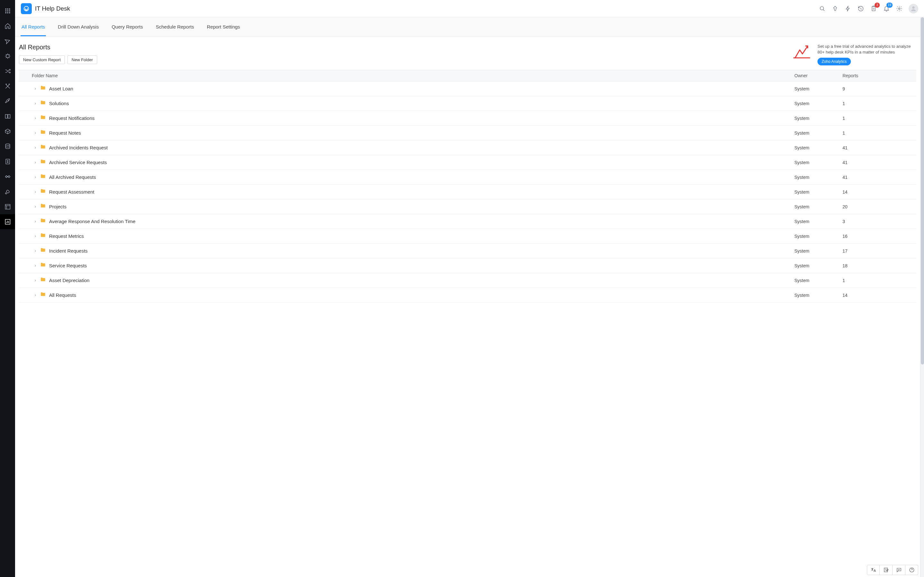 The height and width of the screenshot is (577, 924). I want to click on table-row: Archived Incidents RequestSystem41, so click(468, 148).